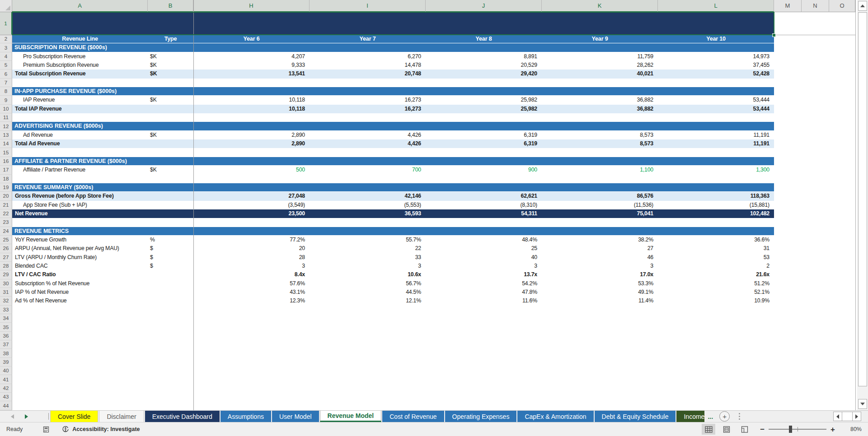 The height and width of the screenshot is (436, 868). I want to click on value-cell: 36.6%, so click(716, 240).